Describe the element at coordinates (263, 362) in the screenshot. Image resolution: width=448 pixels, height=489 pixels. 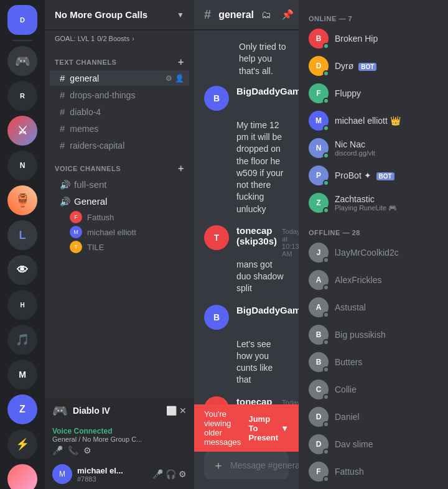
I see `message-text: Let's see how you cunts like that` at that location.